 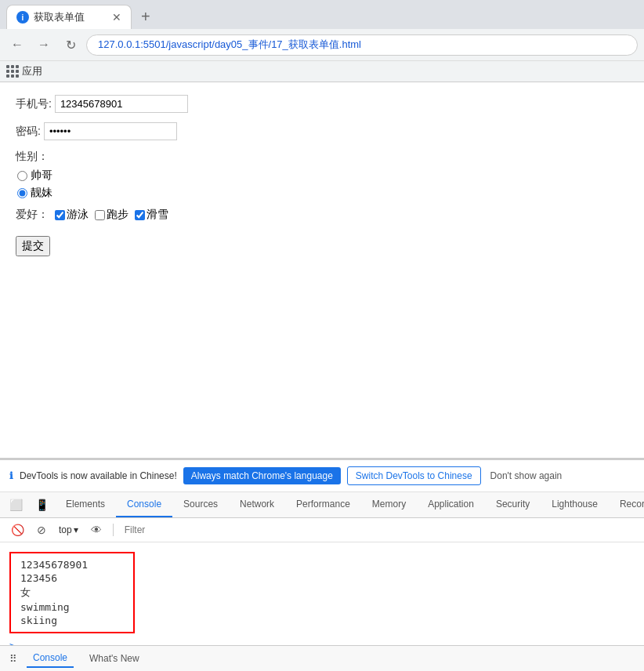 What do you see at coordinates (322, 530) in the screenshot?
I see `console-toolbar: 🚫 ⊘ top ▾ 👁` at bounding box center [322, 530].